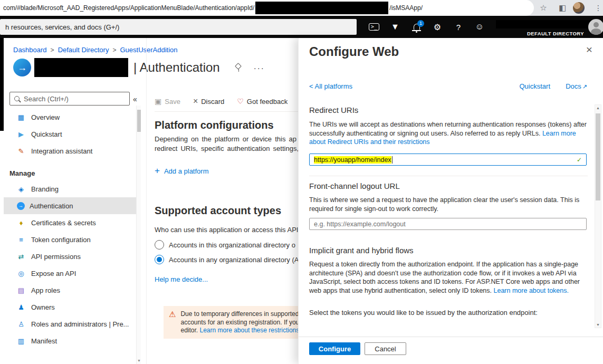 Image resolution: width=603 pixels, height=364 pixels. Describe the element at coordinates (449, 133) in the screenshot. I see `redirect-uris-description: The URIs we will accept as destinations …` at that location.